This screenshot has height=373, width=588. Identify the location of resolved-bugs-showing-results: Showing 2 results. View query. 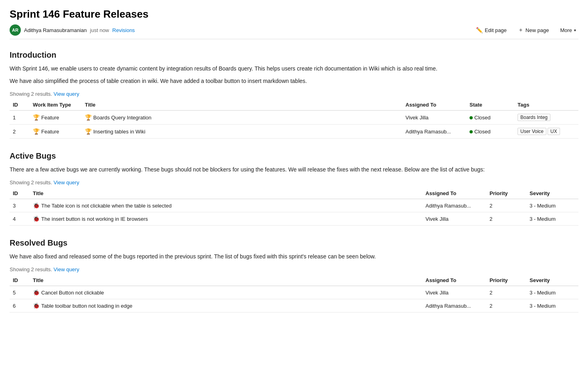
(294, 269).